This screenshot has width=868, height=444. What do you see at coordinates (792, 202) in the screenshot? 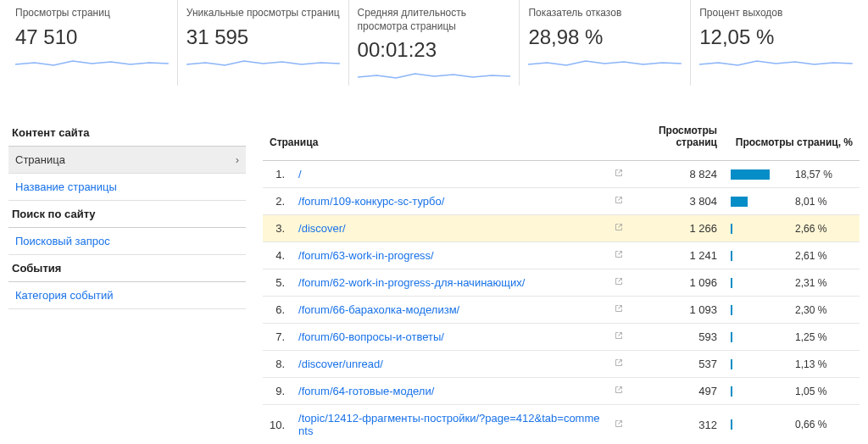
I see `page-views-pct: 8,01 %` at bounding box center [792, 202].